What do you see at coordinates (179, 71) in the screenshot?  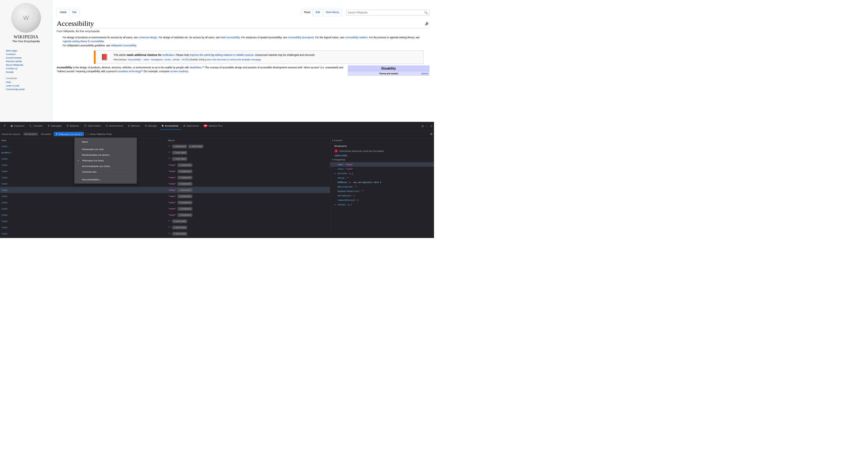 I see `screen-readers-link: screen readers` at bounding box center [179, 71].